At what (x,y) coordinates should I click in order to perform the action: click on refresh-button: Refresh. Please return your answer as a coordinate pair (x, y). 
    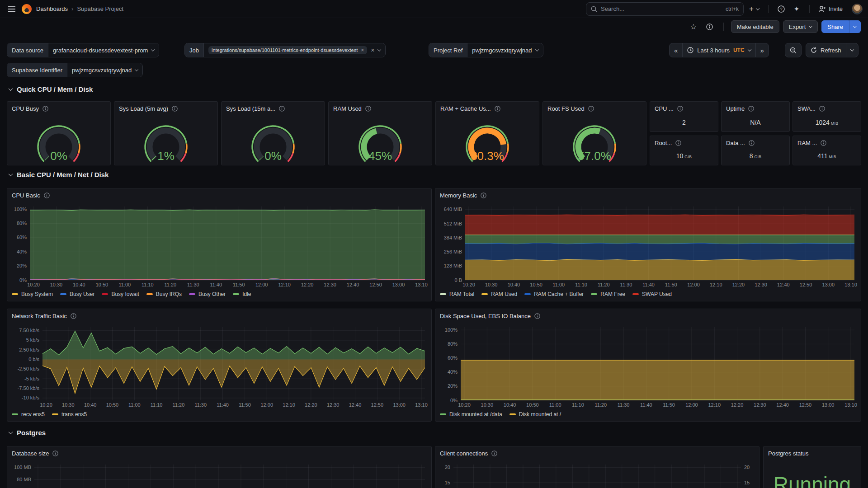
    Looking at the image, I should click on (826, 50).